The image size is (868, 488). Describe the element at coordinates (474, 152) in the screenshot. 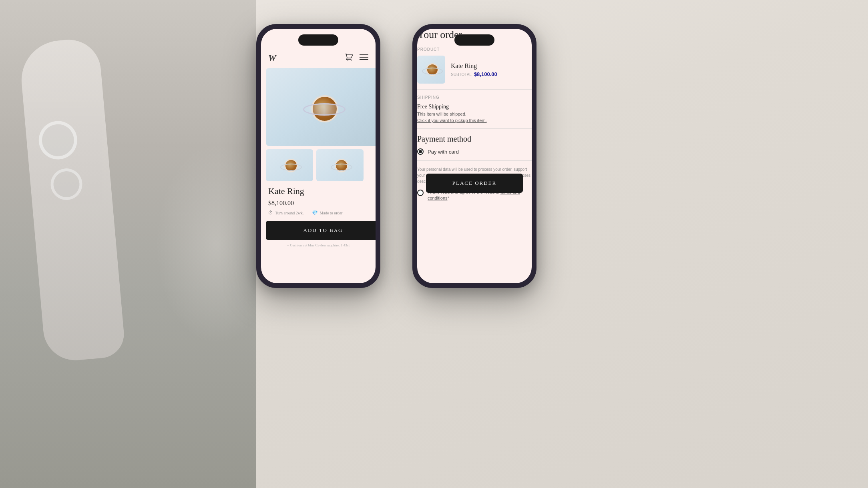

I see `payment-option-card: Pay with card` at that location.